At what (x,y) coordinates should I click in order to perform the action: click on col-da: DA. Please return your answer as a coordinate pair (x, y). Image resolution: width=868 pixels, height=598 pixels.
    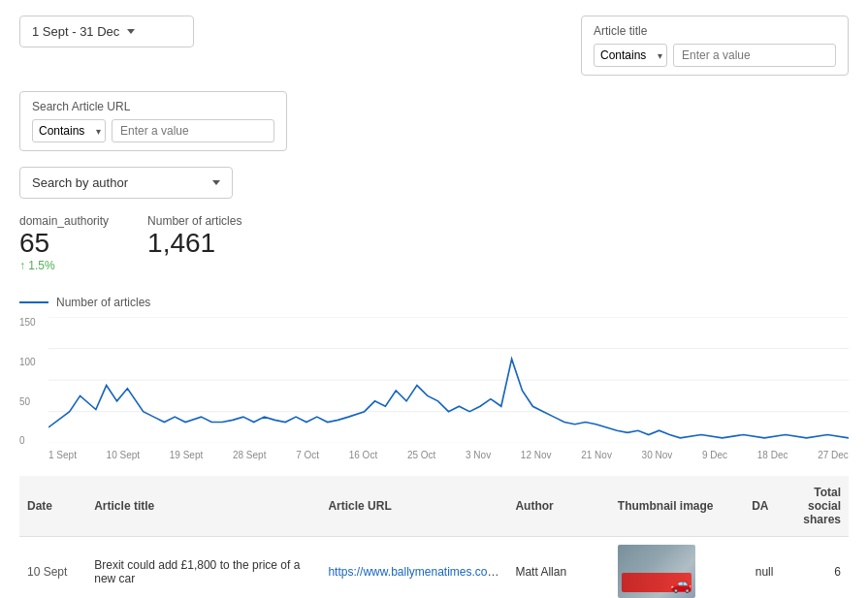
    Looking at the image, I should click on (764, 506).